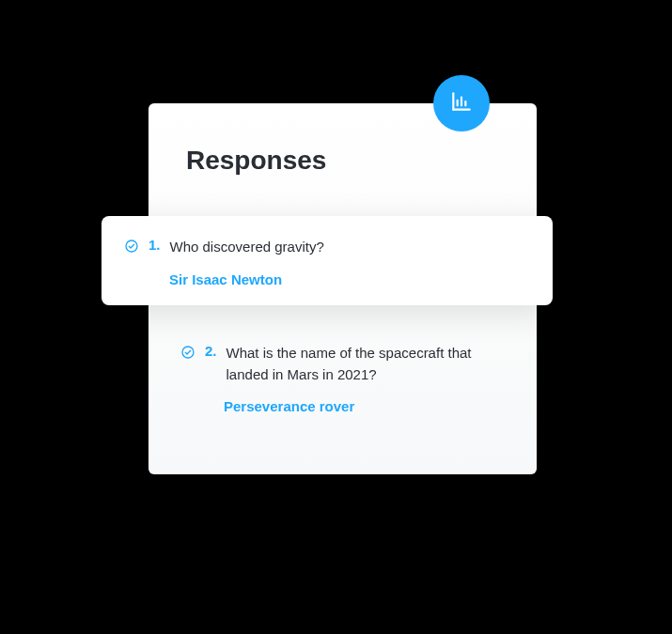 The image size is (672, 634). What do you see at coordinates (154, 244) in the screenshot?
I see `question-number: 1.` at bounding box center [154, 244].